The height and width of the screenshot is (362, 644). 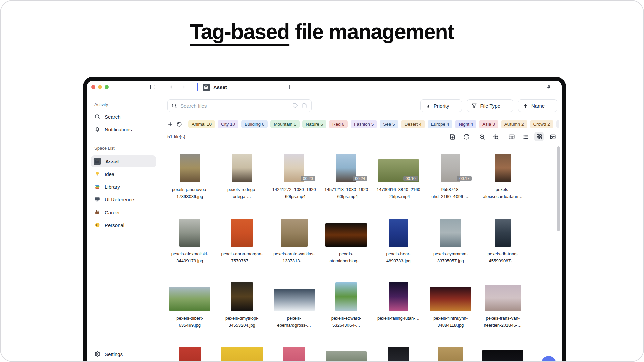 I want to click on file-card: pexels-frans-van-heerden-201846-…, so click(x=503, y=314).